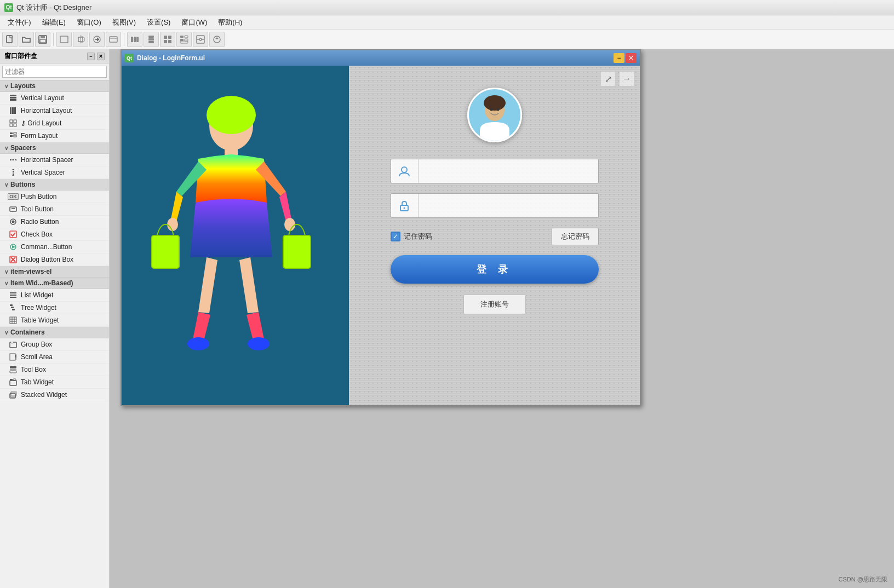 Image resolution: width=894 pixels, height=588 pixels. What do you see at coordinates (55, 148) in the screenshot?
I see `sidebar-category-spacers: Spacers` at bounding box center [55, 148].